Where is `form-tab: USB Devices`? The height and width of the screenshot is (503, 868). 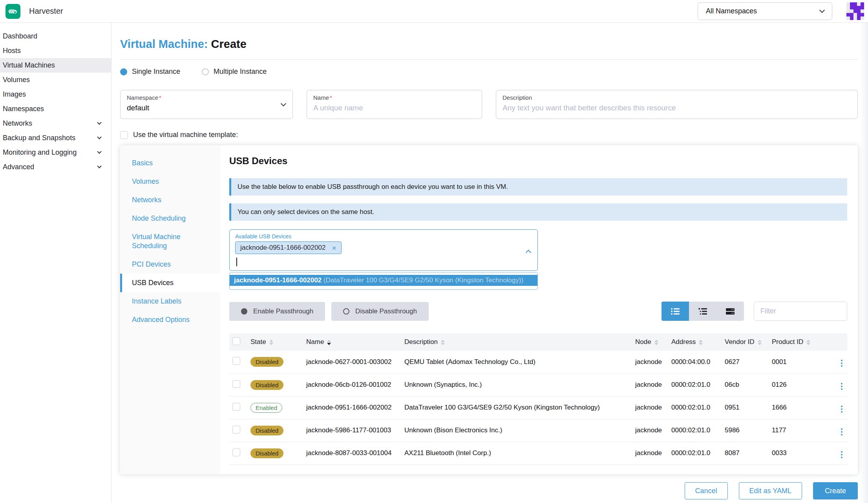
form-tab: USB Devices is located at coordinates (170, 283).